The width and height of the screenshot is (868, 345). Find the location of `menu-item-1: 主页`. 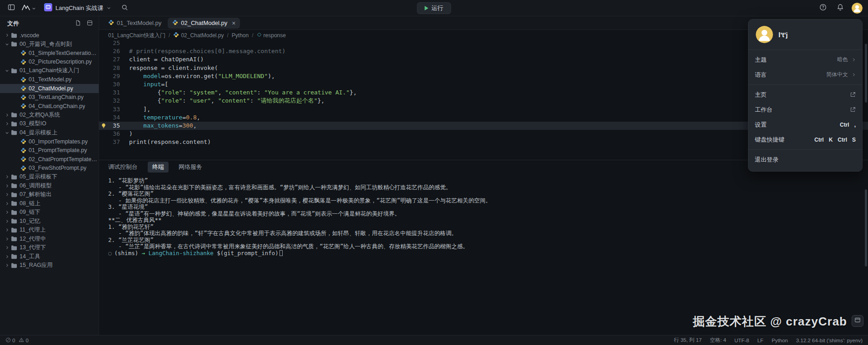

menu-item-1: 主页 is located at coordinates (805, 94).